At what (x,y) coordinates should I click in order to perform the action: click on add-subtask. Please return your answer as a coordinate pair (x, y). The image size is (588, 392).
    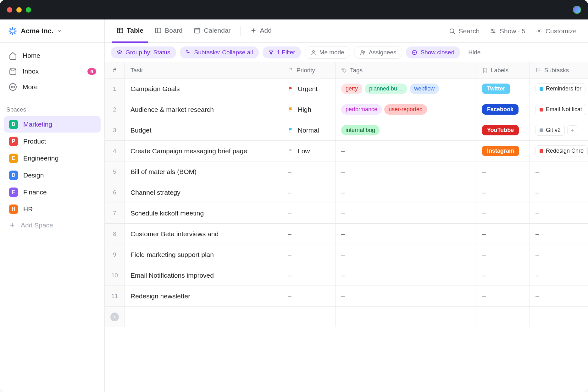
    Looking at the image, I should click on (572, 130).